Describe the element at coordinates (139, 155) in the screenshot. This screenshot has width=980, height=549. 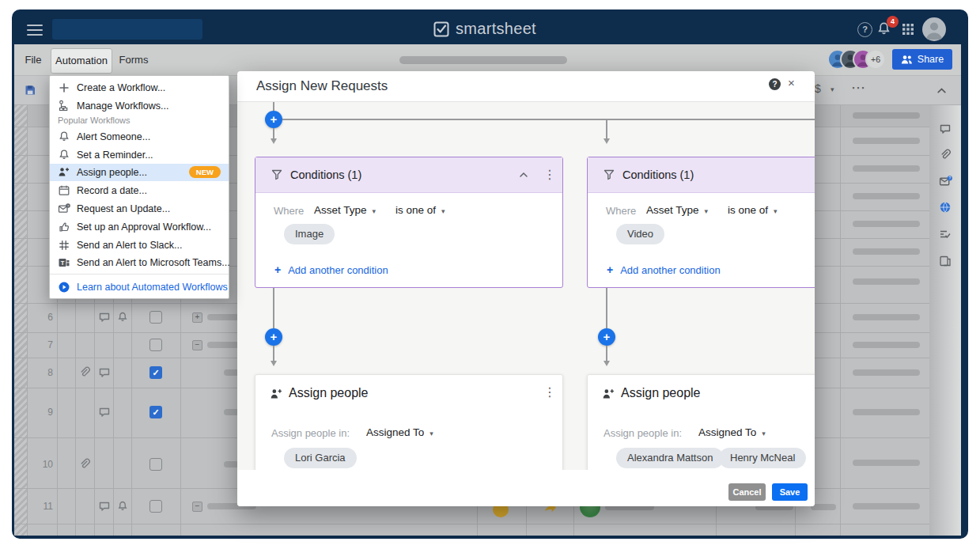
I see `menu-item-set-reminder: Set a Reminder...` at that location.